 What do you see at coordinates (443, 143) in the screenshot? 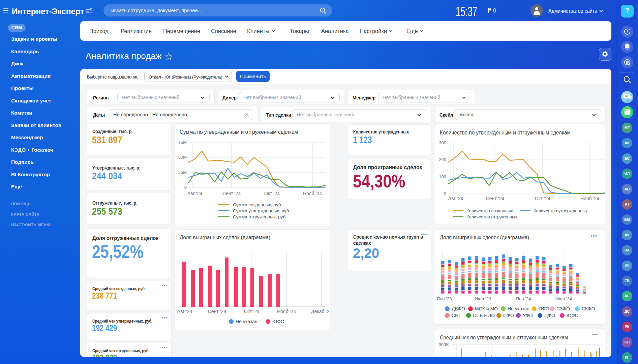
I see `svg-text: 300` at bounding box center [443, 143].